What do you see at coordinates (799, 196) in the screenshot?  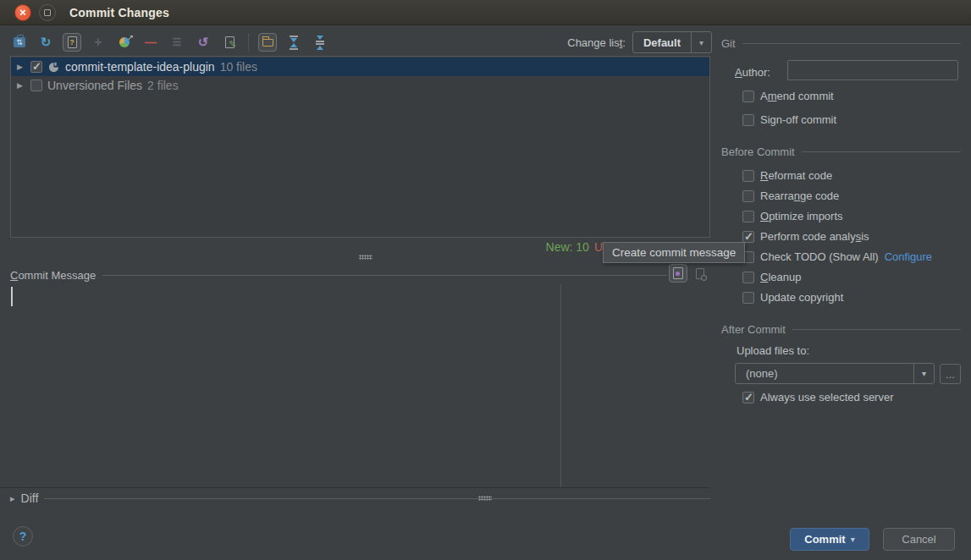 I see `rearrange-code-label: Rearrange code` at bounding box center [799, 196].